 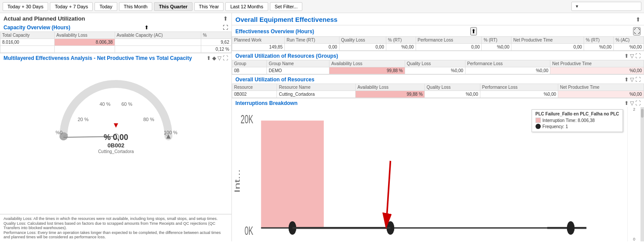 What do you see at coordinates (362, 47) in the screenshot?
I see `val-quality-loss: 0,00` at bounding box center [362, 47].